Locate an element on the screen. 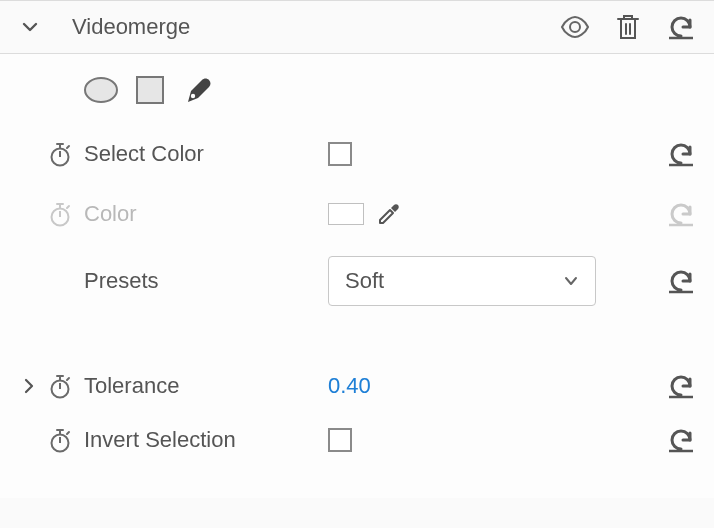 This screenshot has width=714, height=528. reset-effect-button is located at coordinates (681, 27).